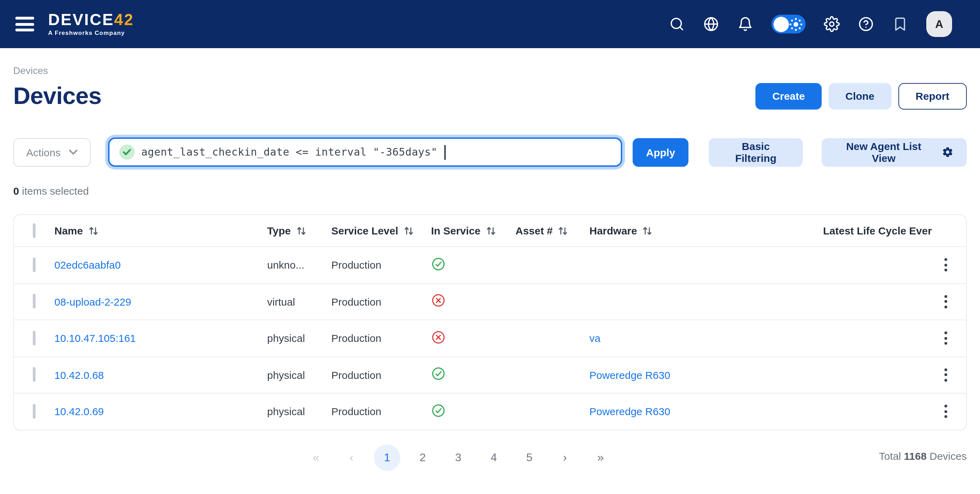  What do you see at coordinates (789, 96) in the screenshot?
I see `create-button: Create` at bounding box center [789, 96].